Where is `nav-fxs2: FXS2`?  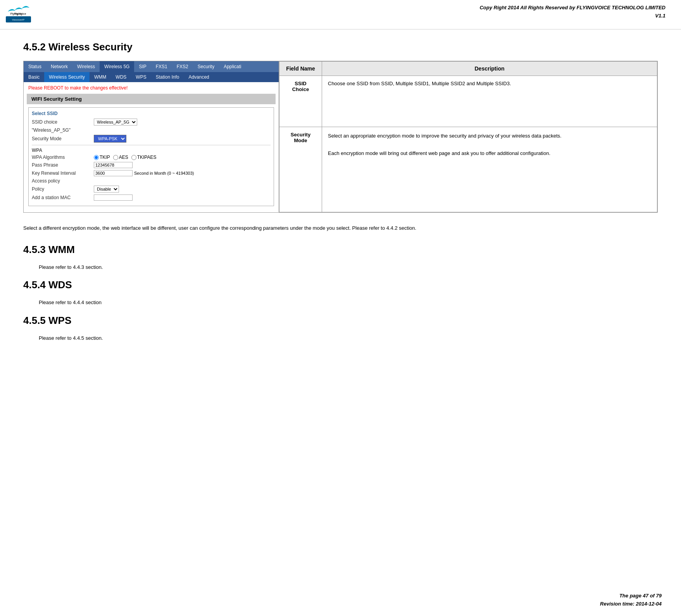 nav-fxs2: FXS2 is located at coordinates (183, 67).